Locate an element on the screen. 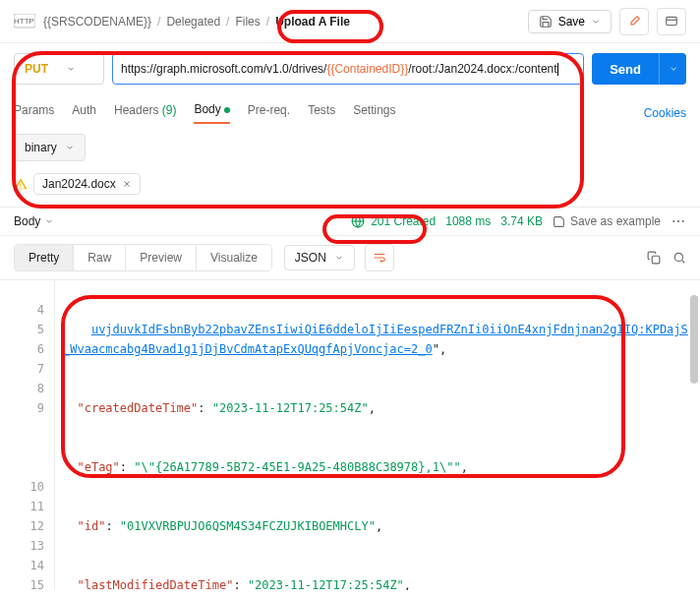 The image size is (700, 598). body-type-select: binary is located at coordinates (49, 148).